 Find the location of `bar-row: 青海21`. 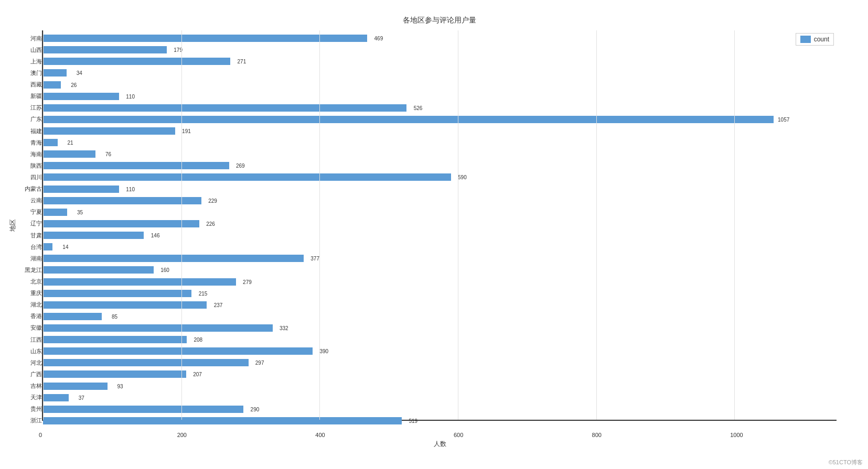

bar-row: 青海21 is located at coordinates (440, 143).